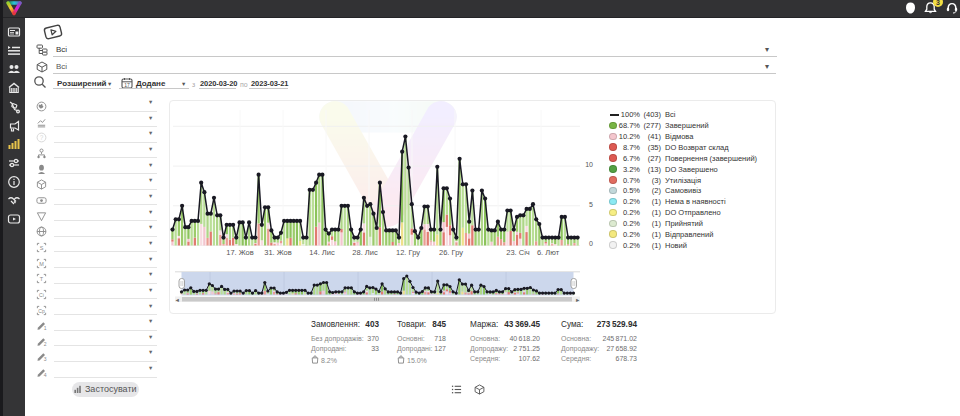  What do you see at coordinates (591, 244) in the screenshot?
I see `svg-text: 0` at bounding box center [591, 244].